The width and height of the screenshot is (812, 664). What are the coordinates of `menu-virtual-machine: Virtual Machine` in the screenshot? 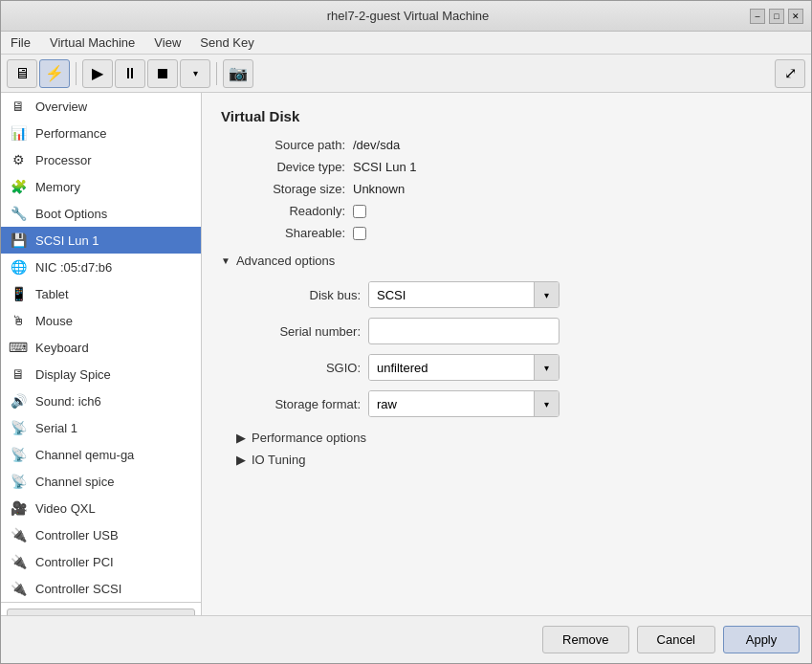 It's located at (92, 42).